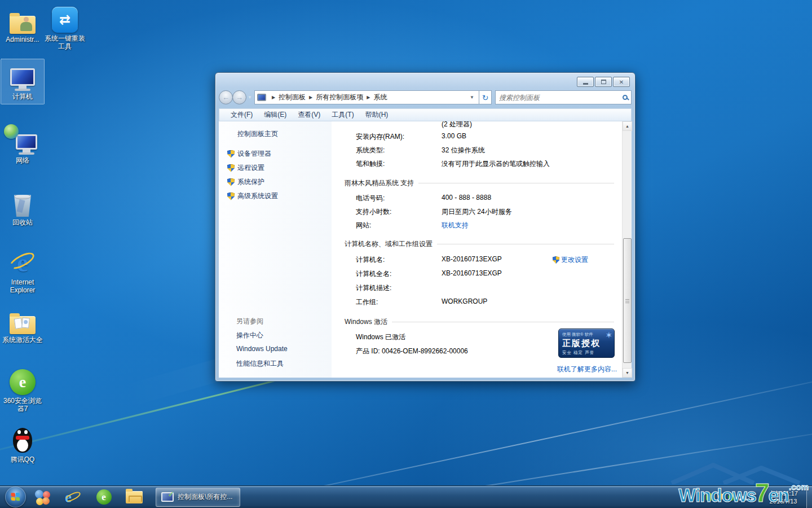 Image resolution: width=812 pixels, height=508 pixels. I want to click on breadcrumb-all-items: 所有控制面板项, so click(339, 97).